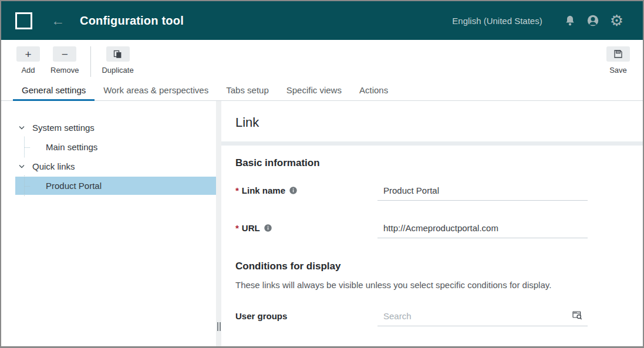 The image size is (644, 348). Describe the element at coordinates (373, 91) in the screenshot. I see `tab-actions: Actions` at that location.